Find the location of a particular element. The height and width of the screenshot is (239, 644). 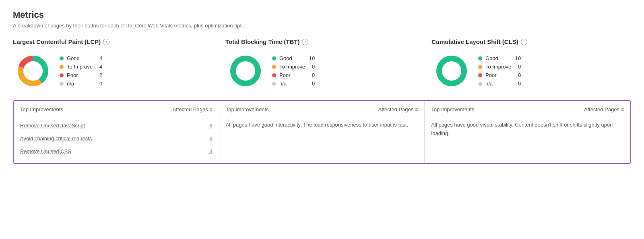

metric-title-cls: Cumulative Layout Shift (CLS) i is located at coordinates (531, 42).